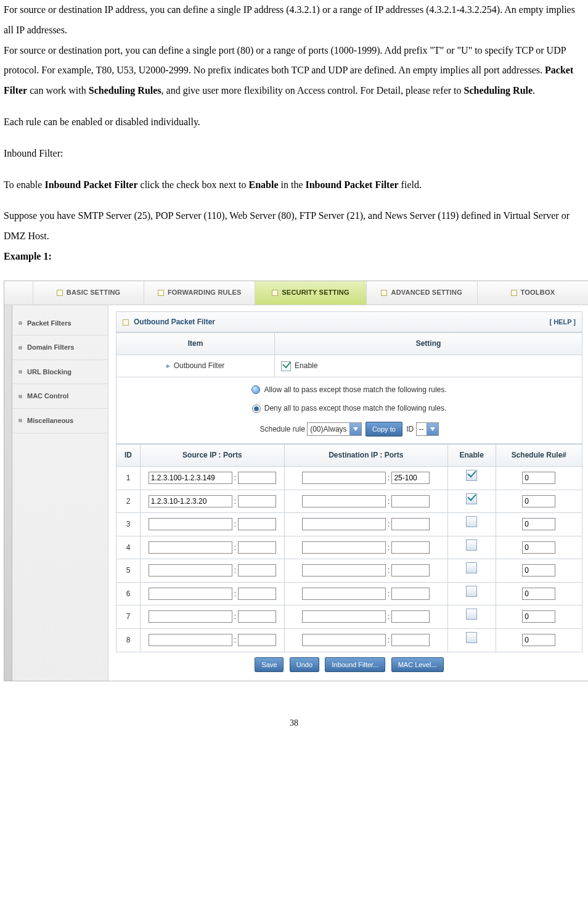 The height and width of the screenshot is (915, 588). I want to click on sidebar-item-mac-control: MAC Control, so click(60, 396).